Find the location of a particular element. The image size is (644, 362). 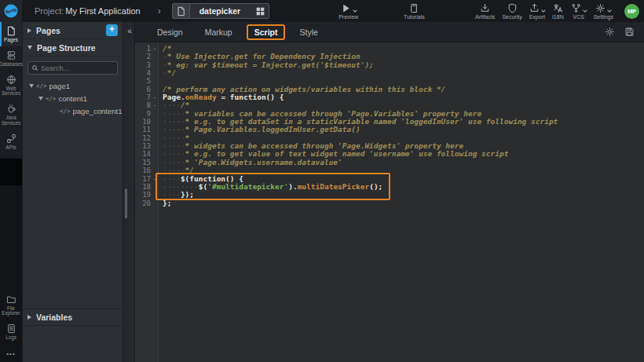

rail-divider is located at coordinates (11, 172).